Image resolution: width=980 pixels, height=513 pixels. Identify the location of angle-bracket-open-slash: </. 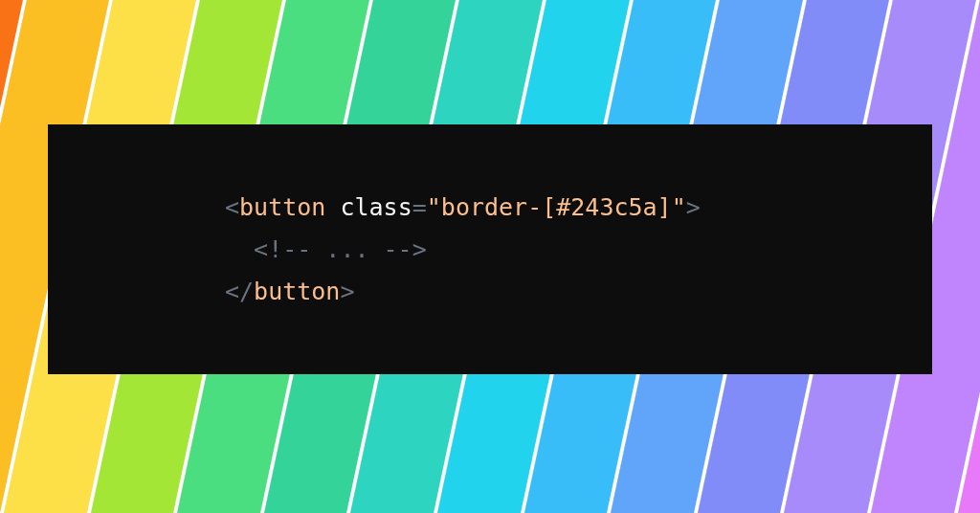
(239, 291).